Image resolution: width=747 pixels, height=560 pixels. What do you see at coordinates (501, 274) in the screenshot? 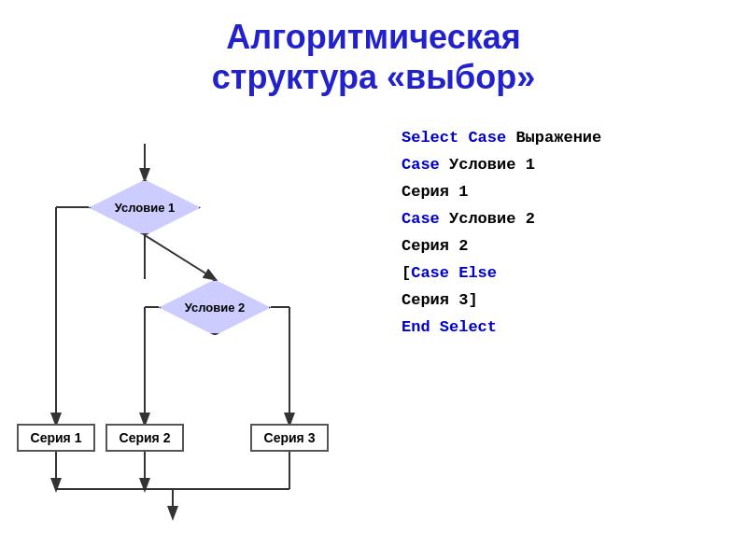
I see `code-line-6: [Case Else` at bounding box center [501, 274].